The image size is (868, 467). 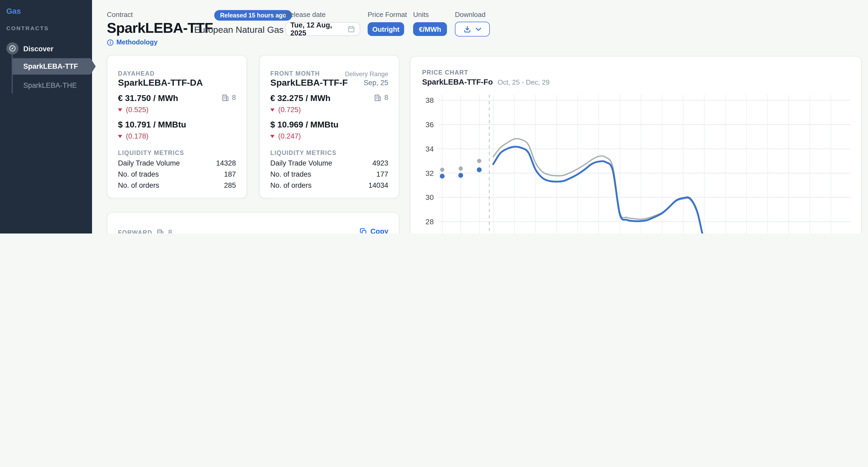 I want to click on metric-row: Daily Trade Volume14328, so click(x=177, y=163).